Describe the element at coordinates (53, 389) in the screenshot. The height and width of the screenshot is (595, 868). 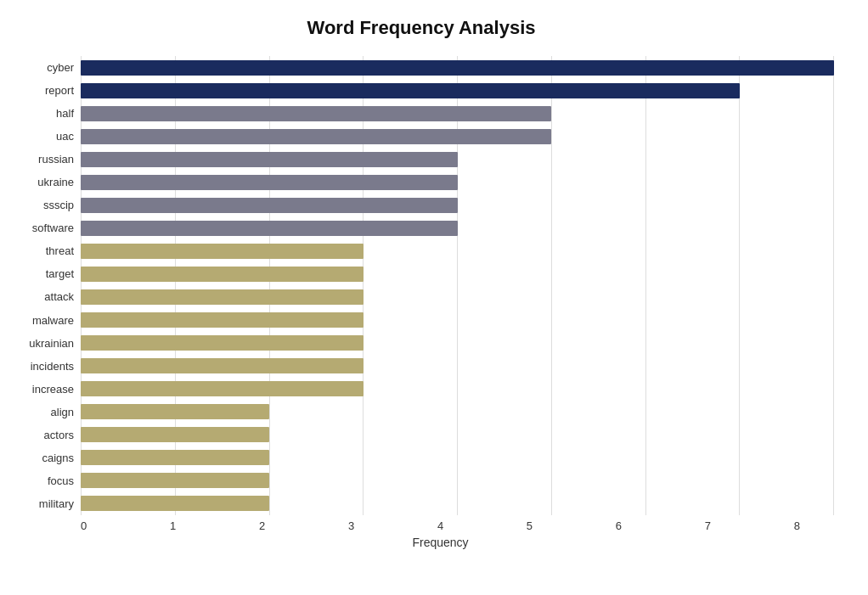
I see `y-label: increase` at that location.